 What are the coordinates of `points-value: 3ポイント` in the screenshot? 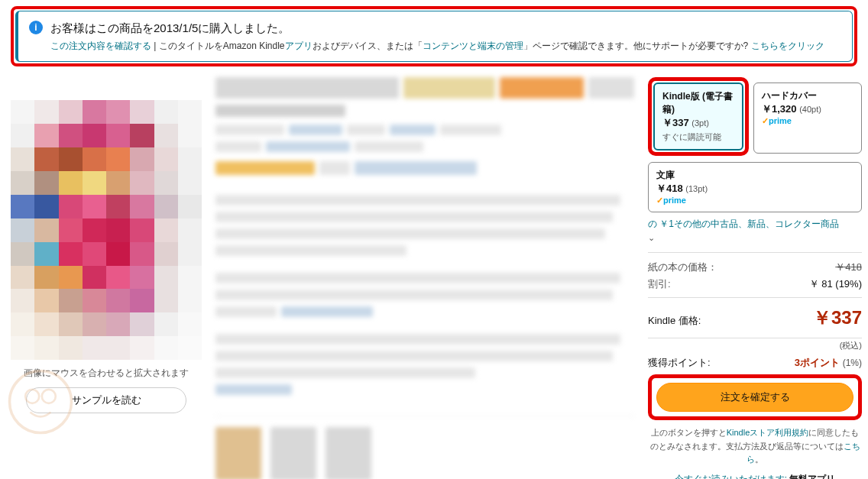 It's located at (818, 362).